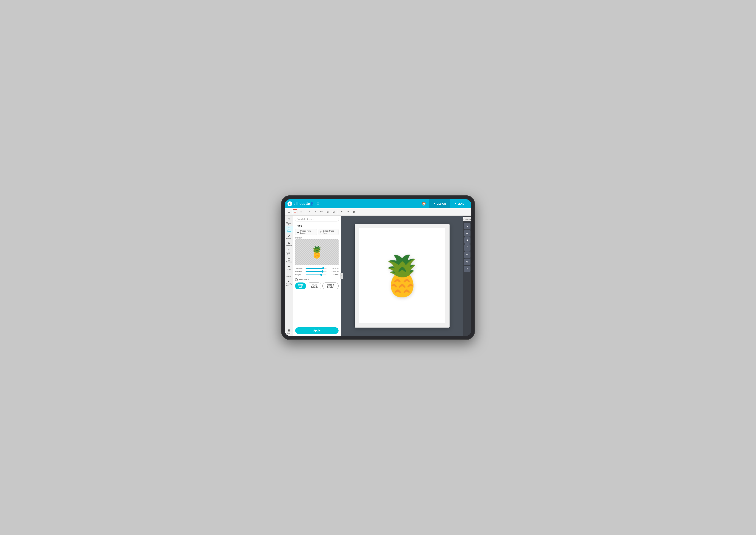  Describe the element at coordinates (468, 219) in the screenshot. I see `page-setup-label: Page Setup` at that location.